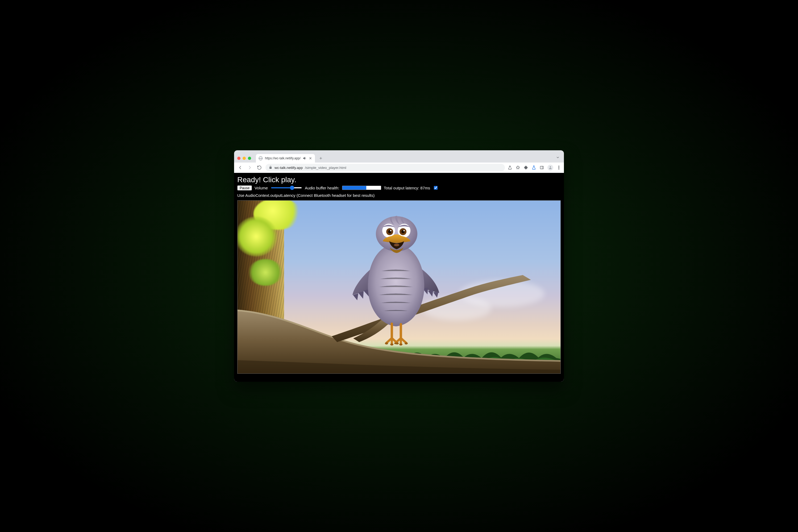  Describe the element at coordinates (399, 191) in the screenshot. I see `player-controls: Pause Volume Audio buffer health: Total …` at that location.